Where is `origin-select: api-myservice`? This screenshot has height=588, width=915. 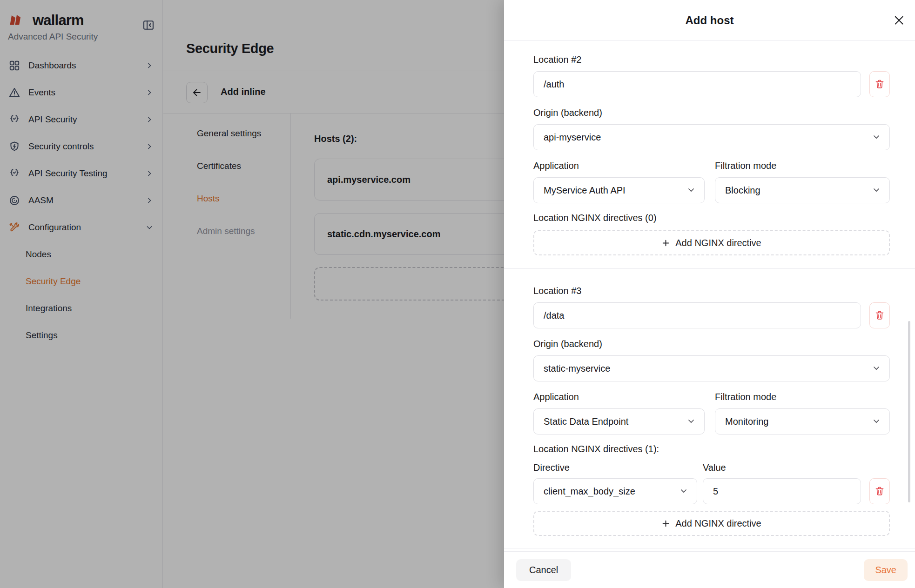
origin-select: api-myservice is located at coordinates (712, 137).